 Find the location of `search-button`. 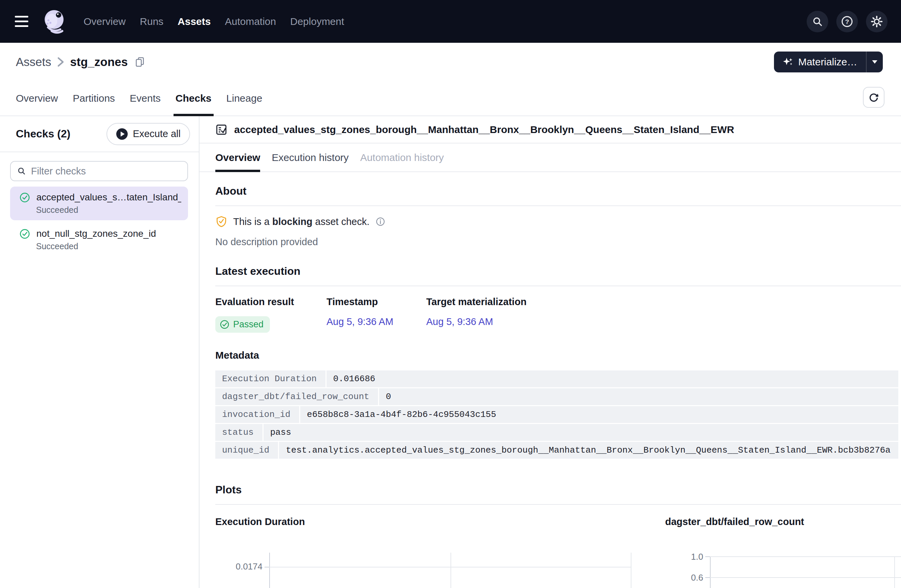

search-button is located at coordinates (818, 21).